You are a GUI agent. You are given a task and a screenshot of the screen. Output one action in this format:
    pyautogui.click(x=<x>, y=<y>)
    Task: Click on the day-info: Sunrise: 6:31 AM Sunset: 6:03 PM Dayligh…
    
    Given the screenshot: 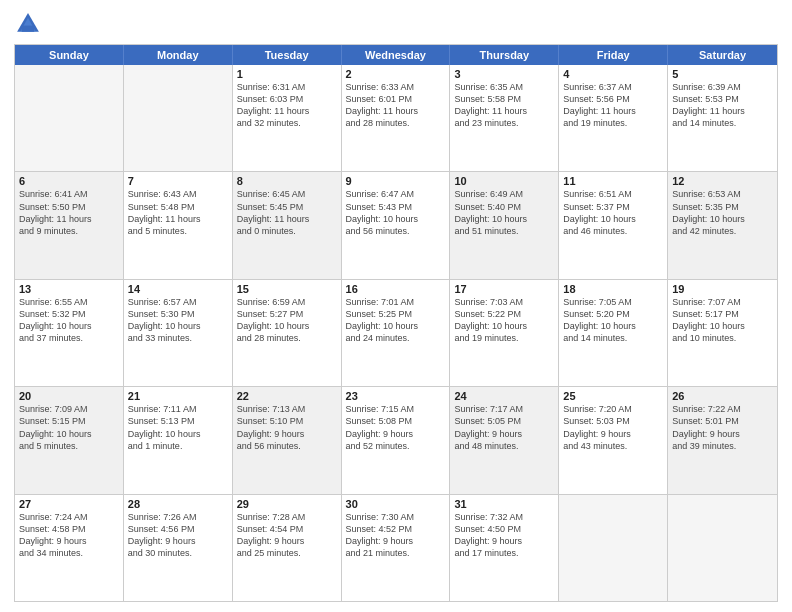 What is the action you would take?
    pyautogui.click(x=287, y=106)
    